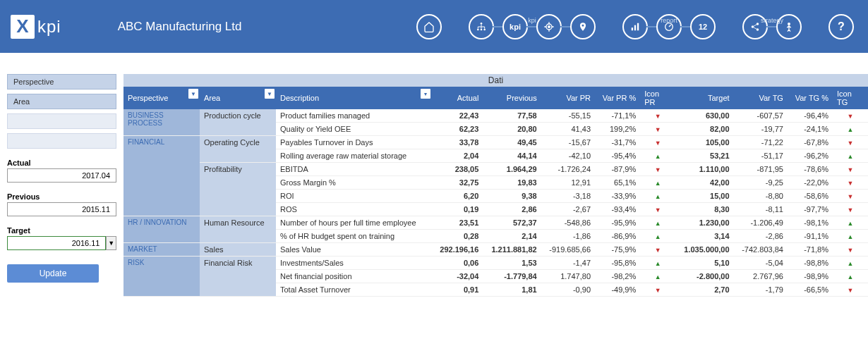 The height and width of the screenshot is (358, 868). Describe the element at coordinates (850, 98) in the screenshot. I see `col-icon-tg: Icon TG` at that location.